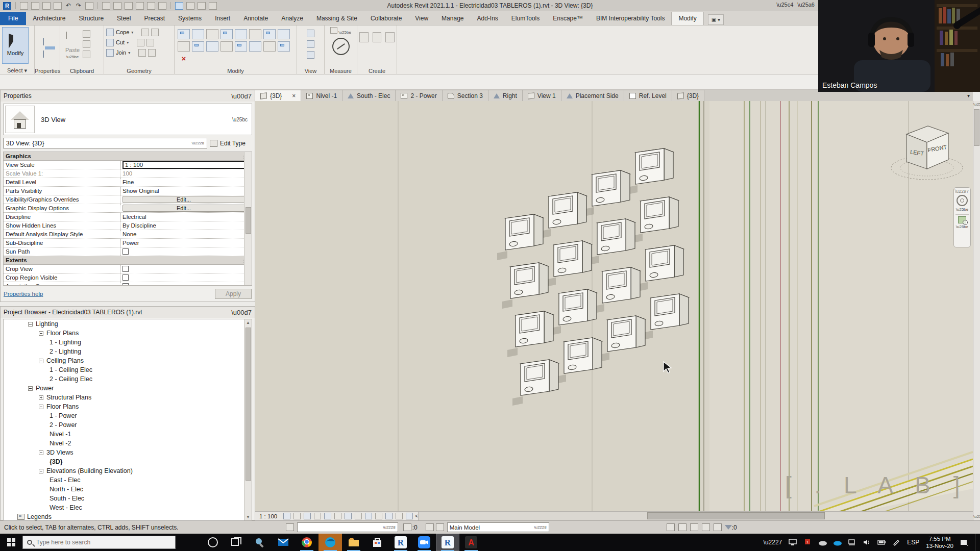 Image resolution: width=980 pixels, height=551 pixels. Describe the element at coordinates (338, 516) in the screenshot. I see `crop-view-icon` at that location.